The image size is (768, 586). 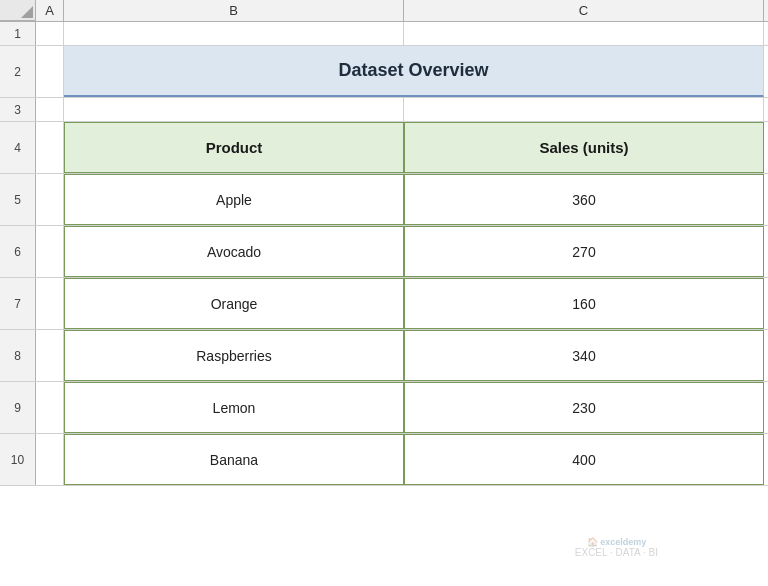 I want to click on row-6: 6 Avocado 270, so click(x=384, y=252).